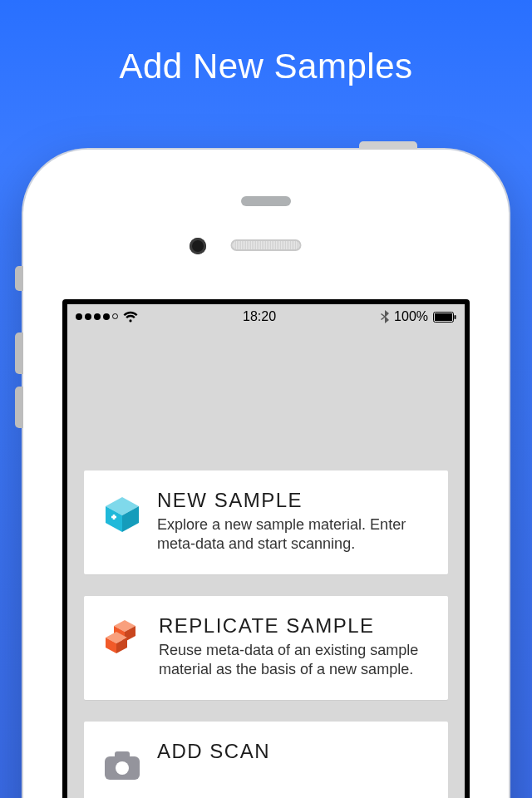 This screenshot has height=798, width=532. I want to click on page-title: Add New Samples, so click(266, 43).